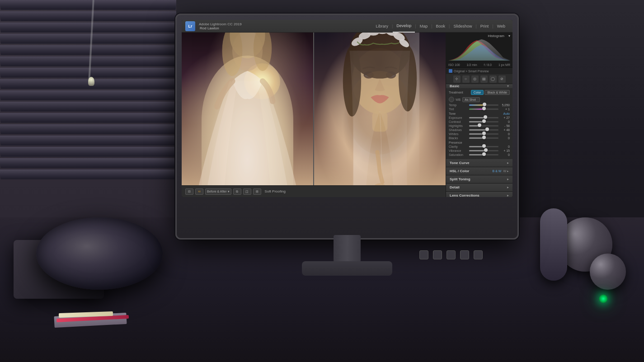 The height and width of the screenshot is (362, 644). I want to click on blacks-thumb, so click(484, 137).